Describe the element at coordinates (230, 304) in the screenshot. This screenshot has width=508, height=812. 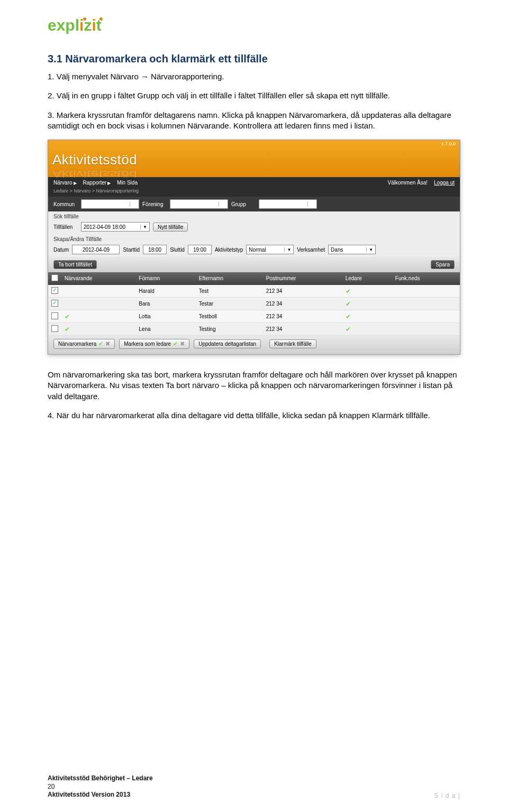
I see `cell-efternamn: Testar` at that location.